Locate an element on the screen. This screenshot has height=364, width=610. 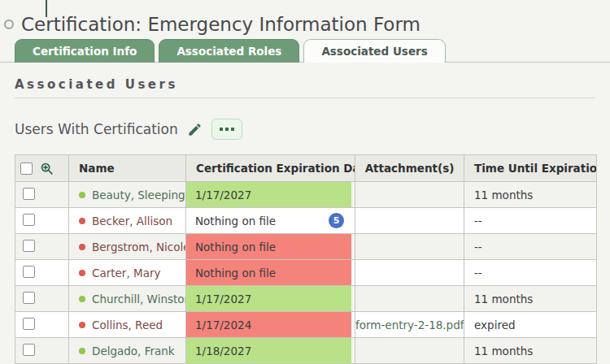
section-divider is located at coordinates (305, 98).